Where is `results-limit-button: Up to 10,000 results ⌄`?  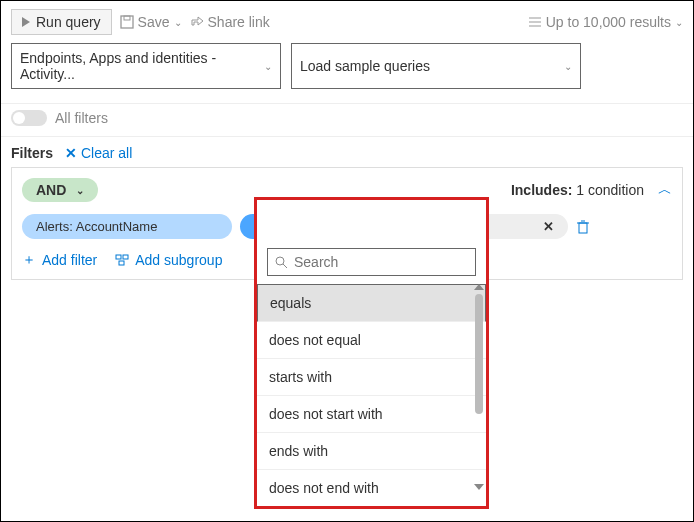 results-limit-button: Up to 10,000 results ⌄ is located at coordinates (606, 22).